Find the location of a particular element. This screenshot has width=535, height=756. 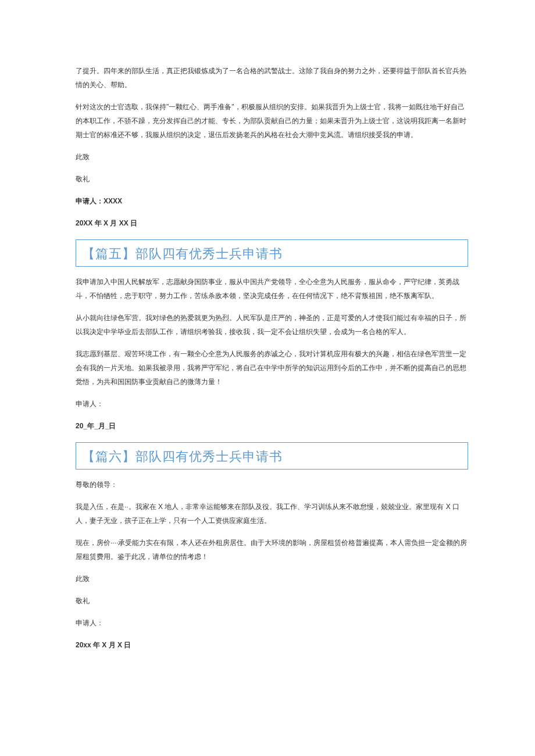

body-paragraph: 从小就向往绿色军营。我对绿色的热爱就更为热烈。人民军队是庄严的，神圣的，正是可爱… is located at coordinates (272, 325).